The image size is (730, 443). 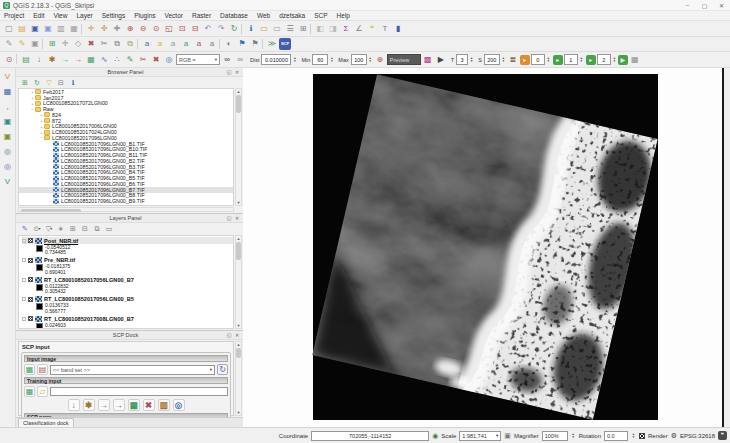 I want to click on zoom-last-icon: ↶▾, so click(x=208, y=29).